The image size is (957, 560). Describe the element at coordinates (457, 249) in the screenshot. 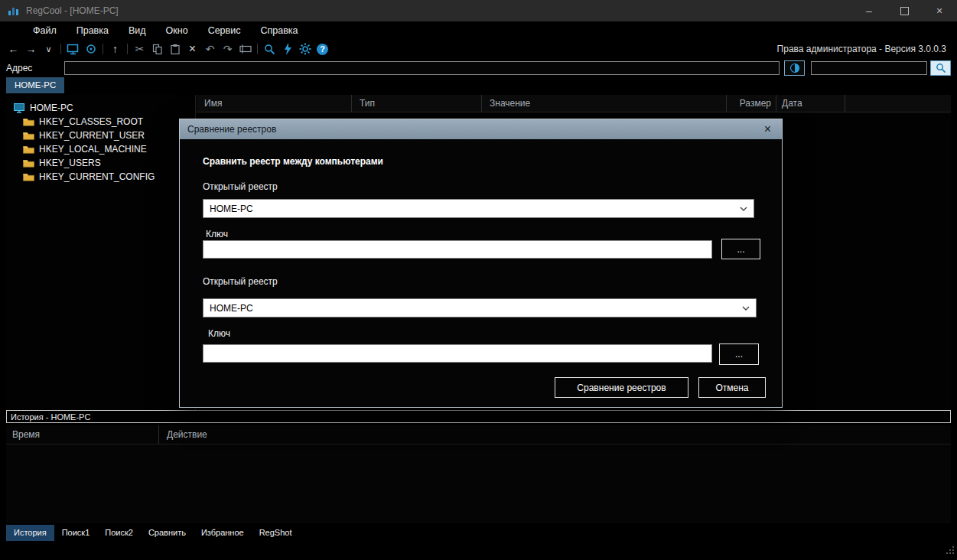

I see `key1-input` at that location.